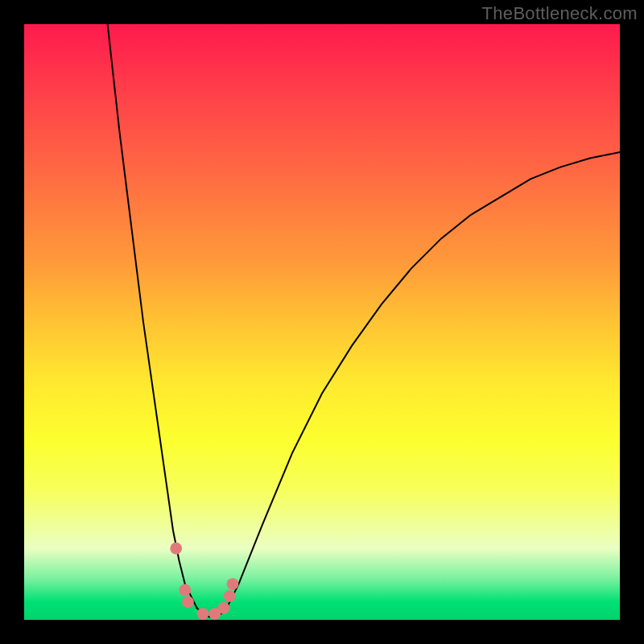  Describe the element at coordinates (153, 316) in the screenshot. I see `curve-left-branch` at that location.